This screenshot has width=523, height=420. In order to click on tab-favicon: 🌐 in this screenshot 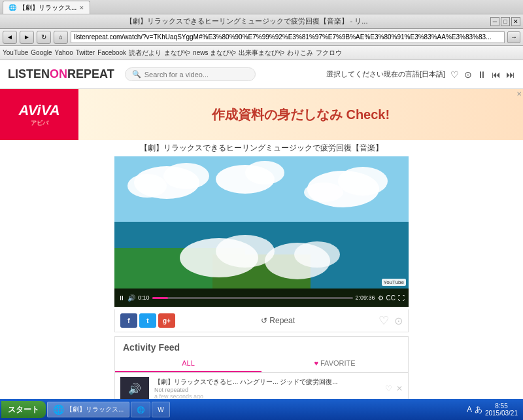, I will do `click(12, 8)`.